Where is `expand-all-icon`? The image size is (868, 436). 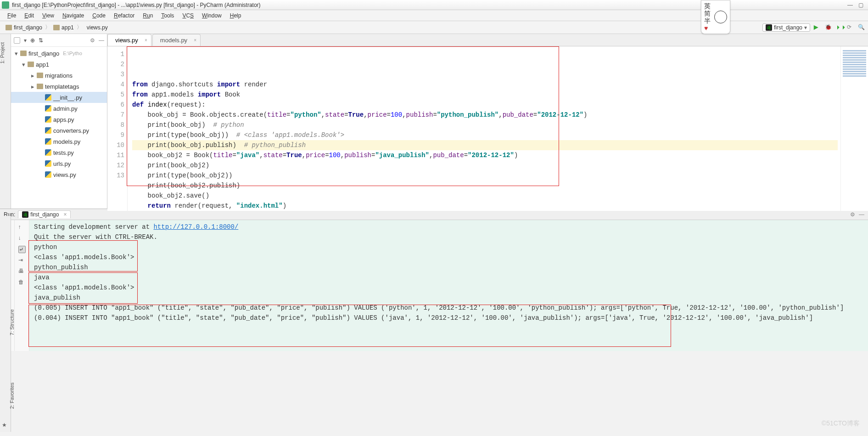
expand-all-icon is located at coordinates (17, 40).